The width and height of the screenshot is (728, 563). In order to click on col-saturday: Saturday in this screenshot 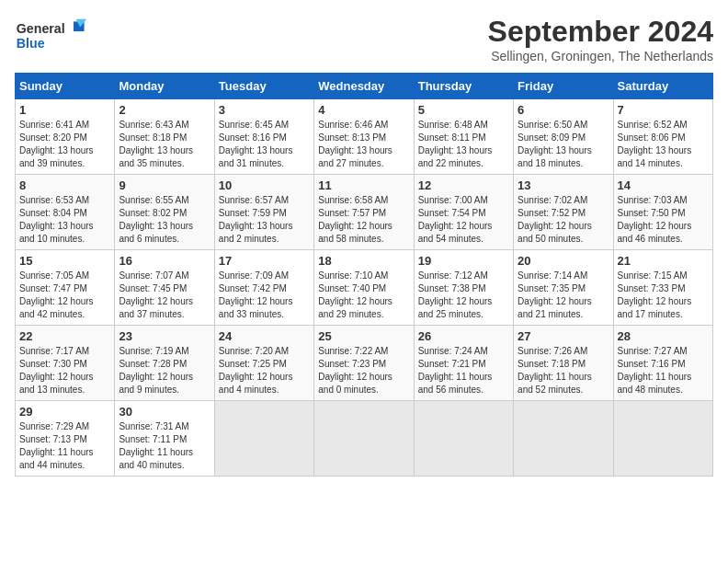, I will do `click(663, 86)`.